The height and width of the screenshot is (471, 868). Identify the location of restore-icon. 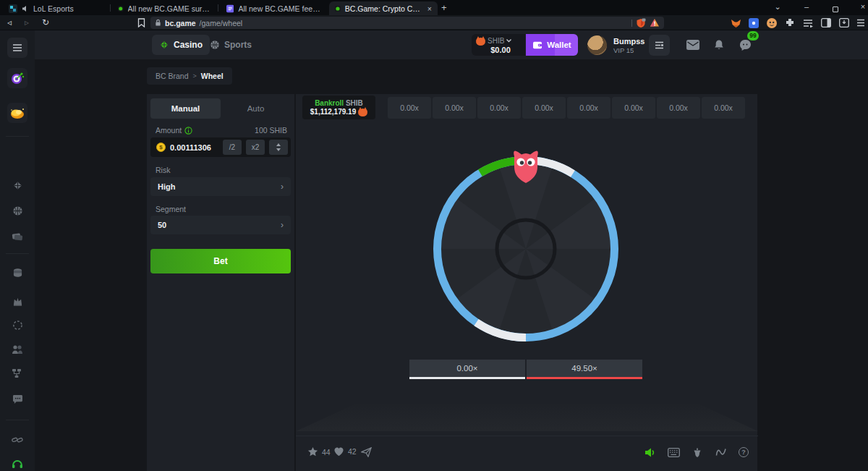
(835, 9).